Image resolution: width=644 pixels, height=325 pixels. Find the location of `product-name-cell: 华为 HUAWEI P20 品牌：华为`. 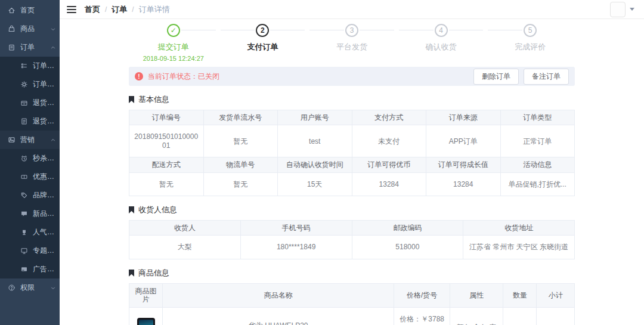

product-name-cell: 华为 HUAWEI P20 品牌：华为 is located at coordinates (278, 316).